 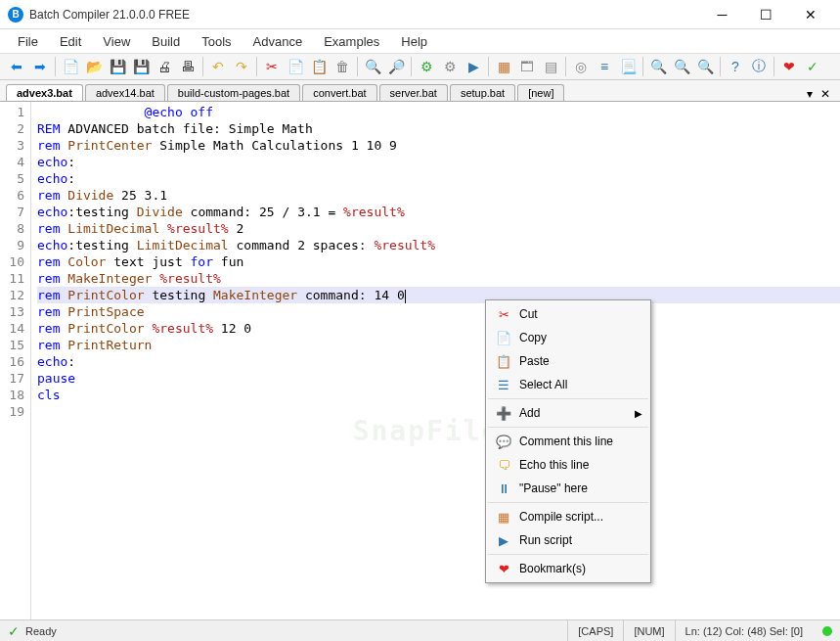 What do you see at coordinates (722, 15) in the screenshot?
I see `minimize-button: ─` at bounding box center [722, 15].